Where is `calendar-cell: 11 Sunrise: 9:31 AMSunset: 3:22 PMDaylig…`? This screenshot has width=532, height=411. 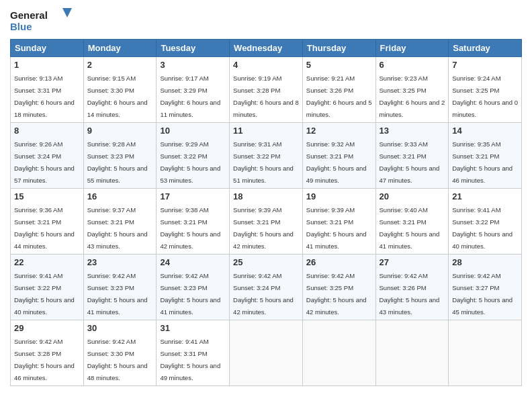 calendar-cell: 11 Sunrise: 9:31 AMSunset: 3:22 PMDaylig… is located at coordinates (266, 156).